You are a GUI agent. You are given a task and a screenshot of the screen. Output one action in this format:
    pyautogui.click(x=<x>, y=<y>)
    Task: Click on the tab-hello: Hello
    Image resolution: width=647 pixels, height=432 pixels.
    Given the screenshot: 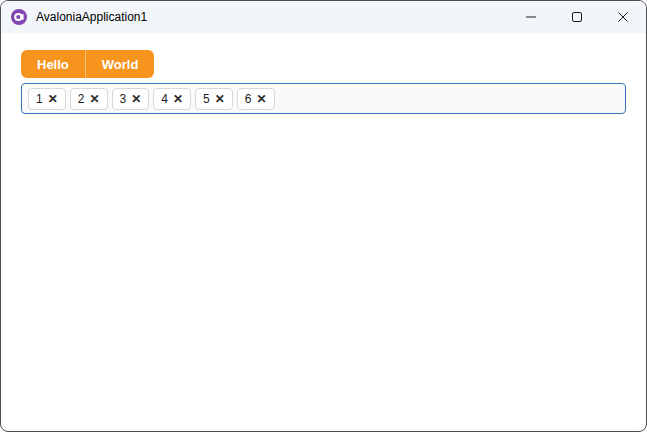 What is the action you would take?
    pyautogui.click(x=53, y=64)
    